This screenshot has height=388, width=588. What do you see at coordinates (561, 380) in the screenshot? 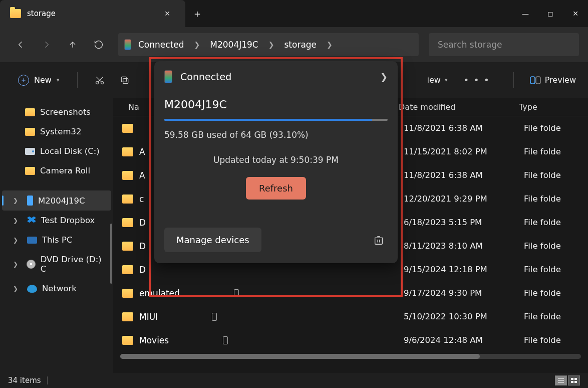
I see `details-view-button` at bounding box center [561, 380].